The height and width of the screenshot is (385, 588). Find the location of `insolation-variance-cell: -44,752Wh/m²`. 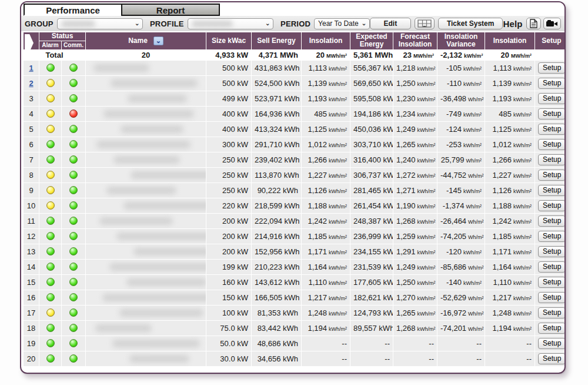

insolation-variance-cell: -44,752Wh/m² is located at coordinates (461, 175).